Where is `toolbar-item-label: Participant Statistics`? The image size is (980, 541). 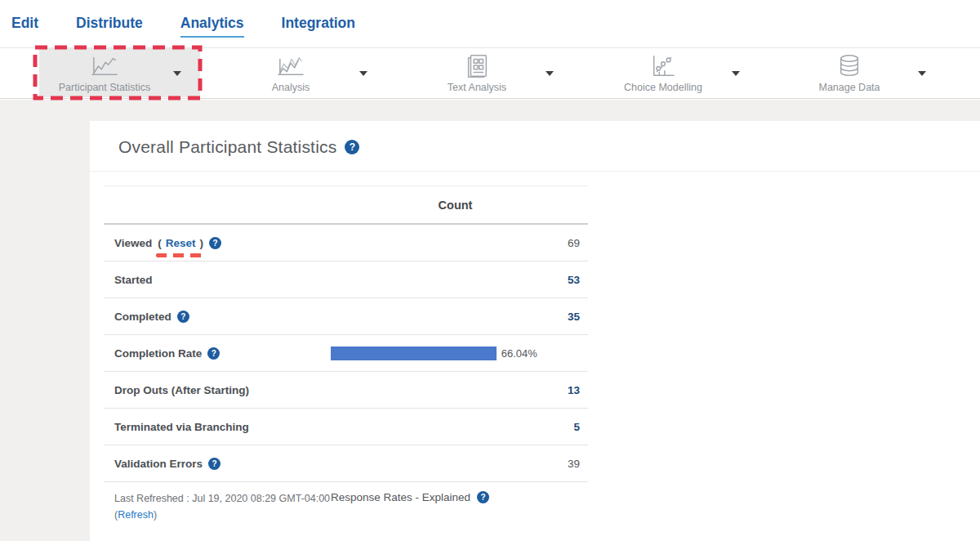
toolbar-item-label: Participant Statistics is located at coordinates (105, 87).